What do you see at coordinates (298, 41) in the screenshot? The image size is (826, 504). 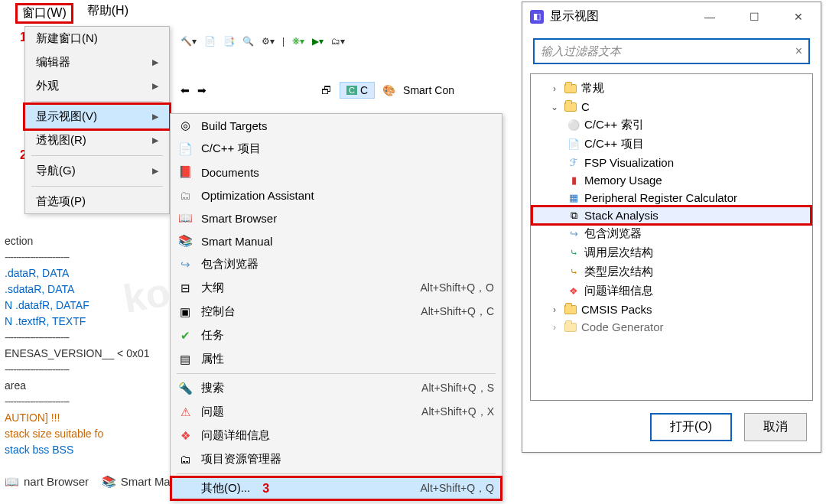 I see `bug-icon: ❋▾` at bounding box center [298, 41].